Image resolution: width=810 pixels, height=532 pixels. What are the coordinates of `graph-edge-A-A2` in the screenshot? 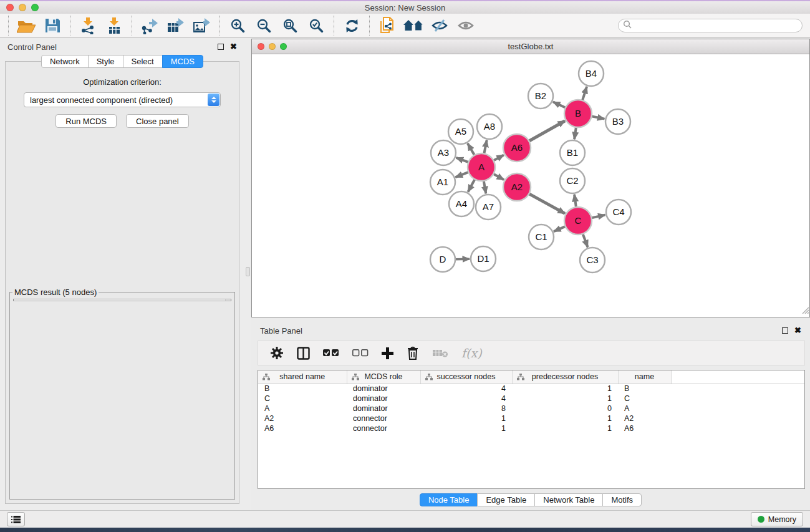 It's located at (499, 177).